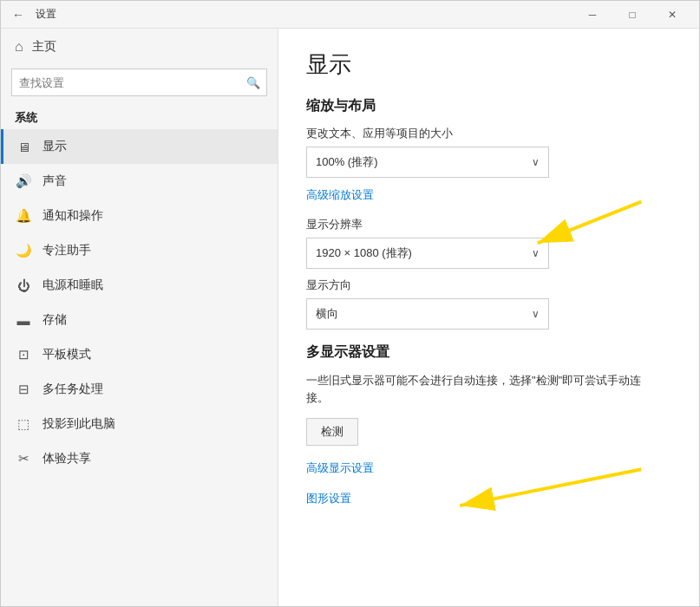  Describe the element at coordinates (139, 459) in the screenshot. I see `sidebar-item-shared: ✂ 体验共享` at that location.